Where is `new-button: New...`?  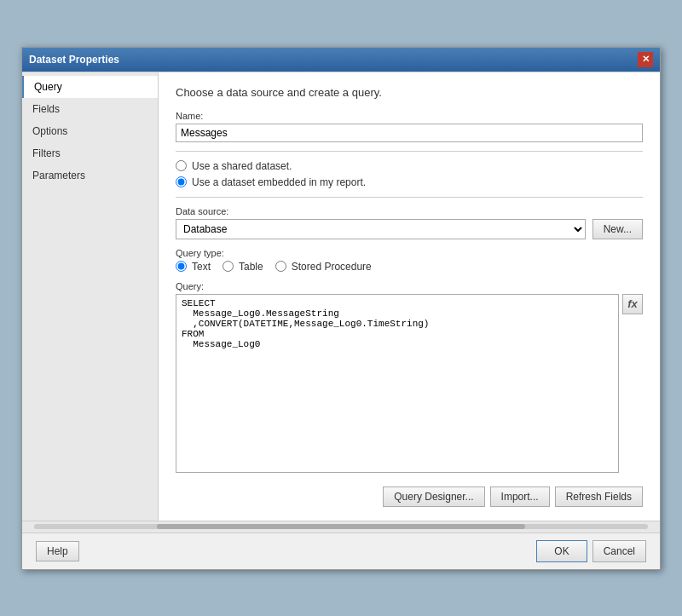
new-button: New... is located at coordinates (617, 229).